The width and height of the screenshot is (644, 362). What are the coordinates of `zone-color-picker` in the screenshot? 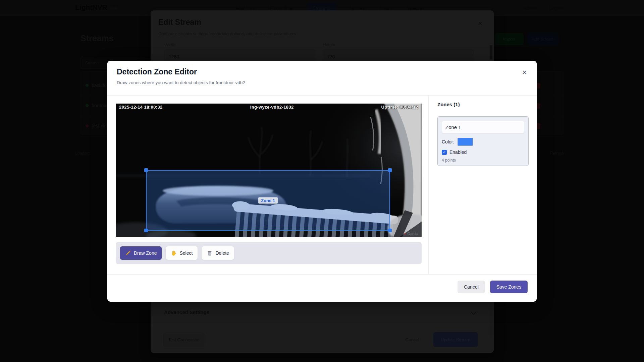 It's located at (465, 142).